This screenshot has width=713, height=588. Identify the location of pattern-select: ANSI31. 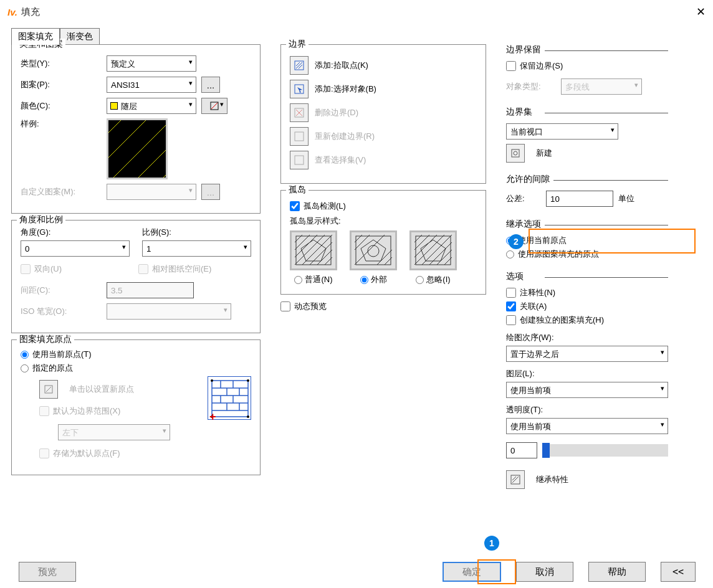
(151, 85).